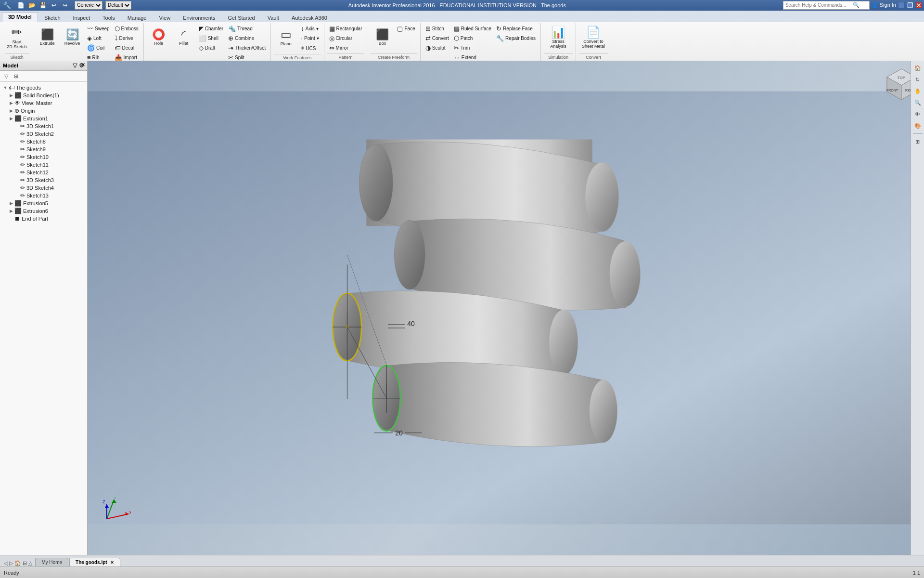 The image size is (924, 578). What do you see at coordinates (72, 38) in the screenshot?
I see `btn-revolve: 🔄 Revolve` at bounding box center [72, 38].